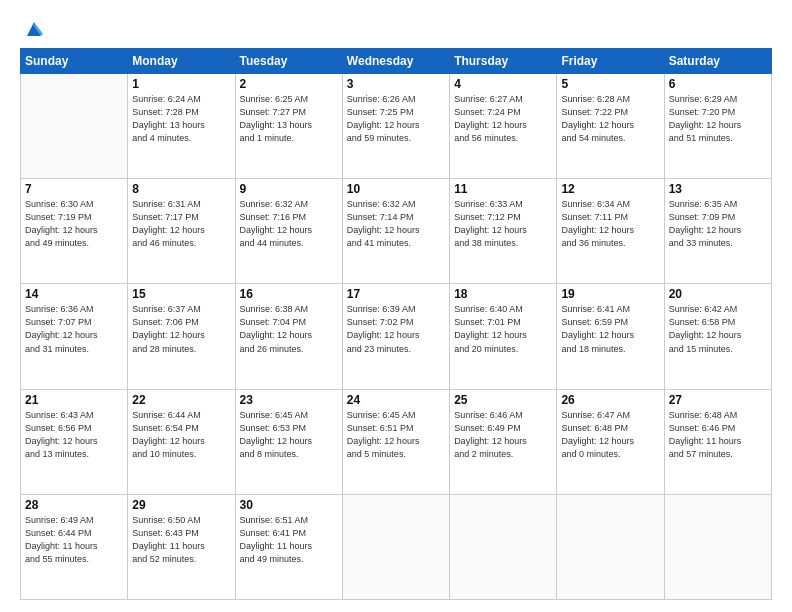 The width and height of the screenshot is (792, 612). Describe the element at coordinates (718, 294) in the screenshot. I see `day-number: 20` at that location.